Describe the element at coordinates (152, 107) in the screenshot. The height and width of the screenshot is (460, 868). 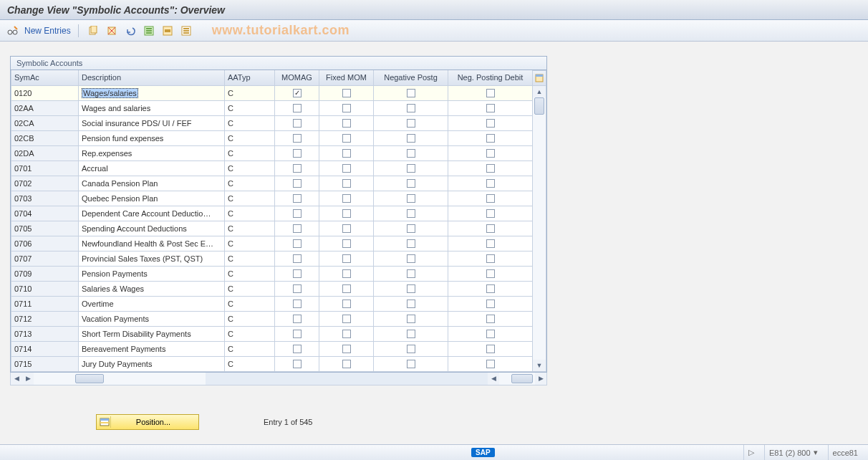
I see `table-cell: Wages and salaries` at that location.